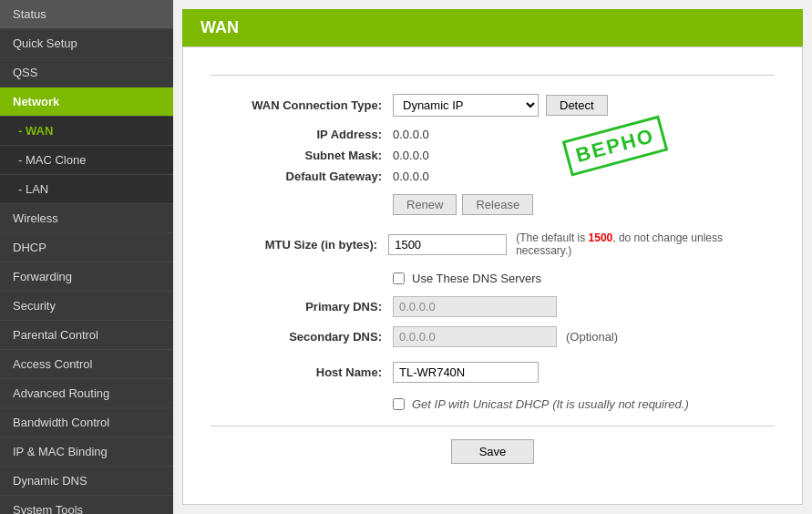  I want to click on mtu-hint-bold: 1500, so click(601, 238).